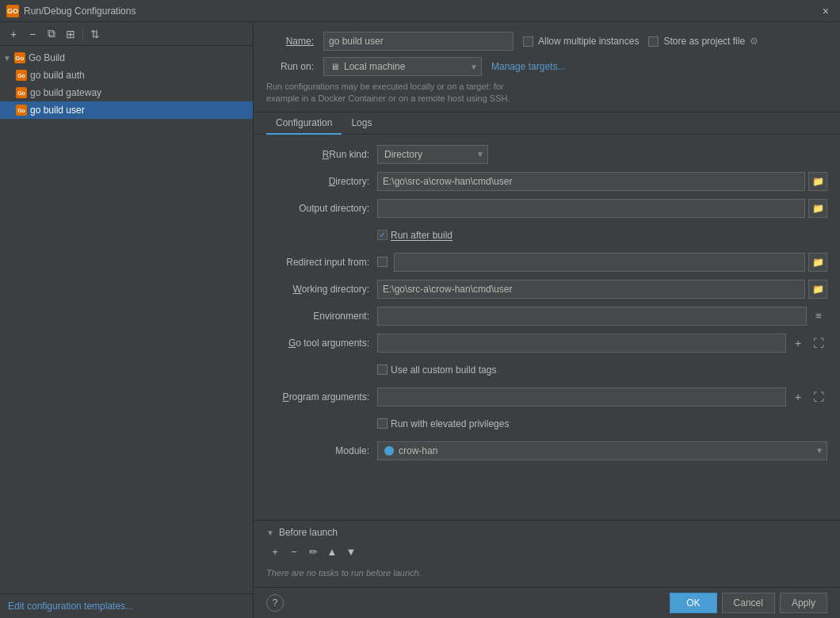  What do you see at coordinates (547, 235) in the screenshot?
I see `run-after-build-row: ✓ Run after build` at bounding box center [547, 235].